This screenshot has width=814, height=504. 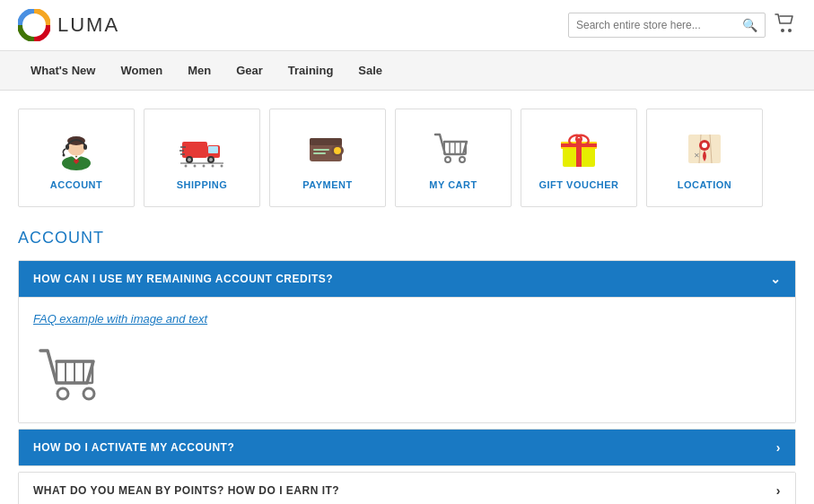 I want to click on location-icon: ✕, so click(x=705, y=149).